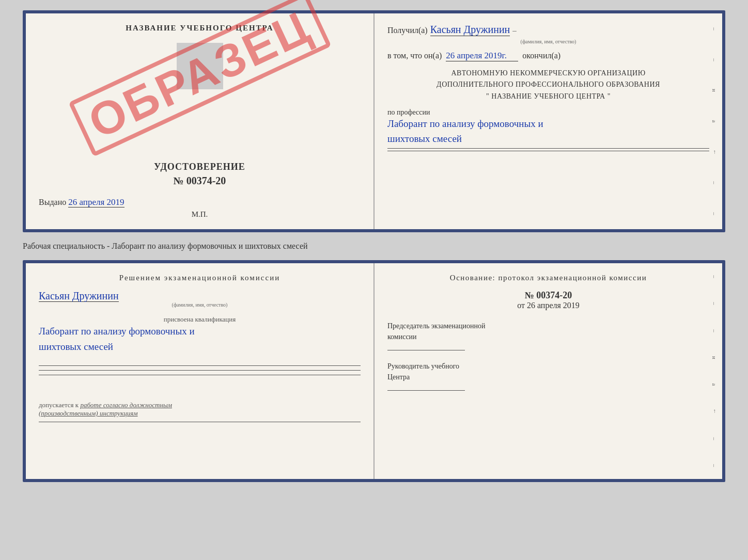 The image size is (748, 560). What do you see at coordinates (199, 305) in the screenshot?
I see `fio-subtitle-bottom: (фамилия, имя, отчество)` at bounding box center [199, 305].